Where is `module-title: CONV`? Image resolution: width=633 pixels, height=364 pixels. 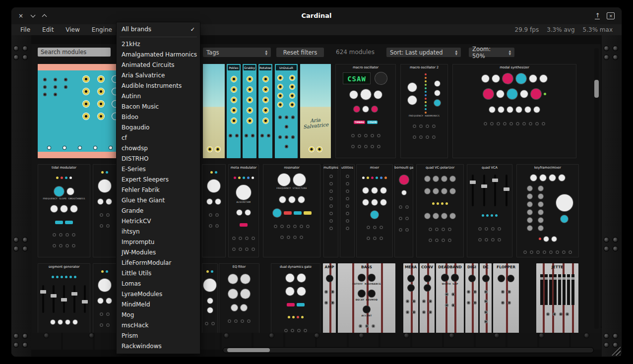
module-title: CONV is located at coordinates (427, 266).